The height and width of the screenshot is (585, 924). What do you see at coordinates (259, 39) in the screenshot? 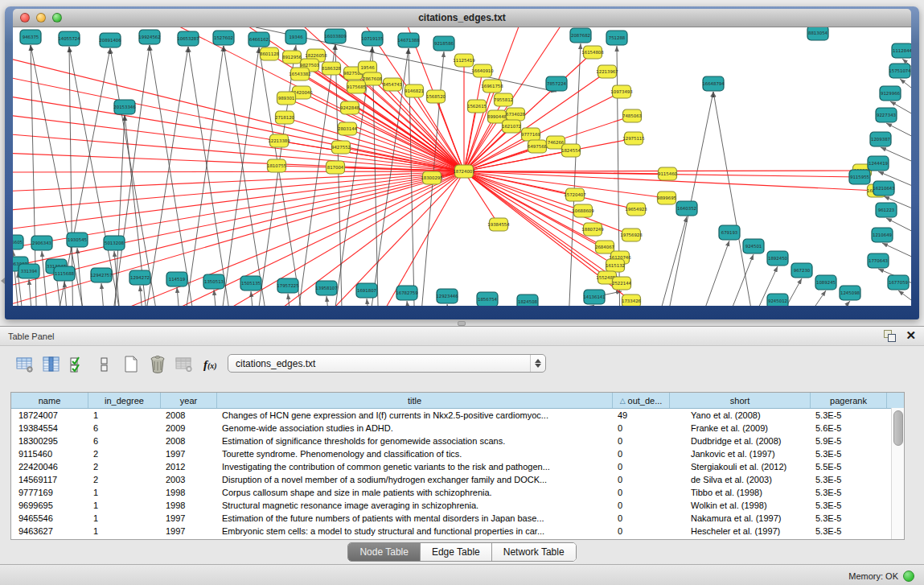
I see `graph-node: 6466162` at bounding box center [259, 39].